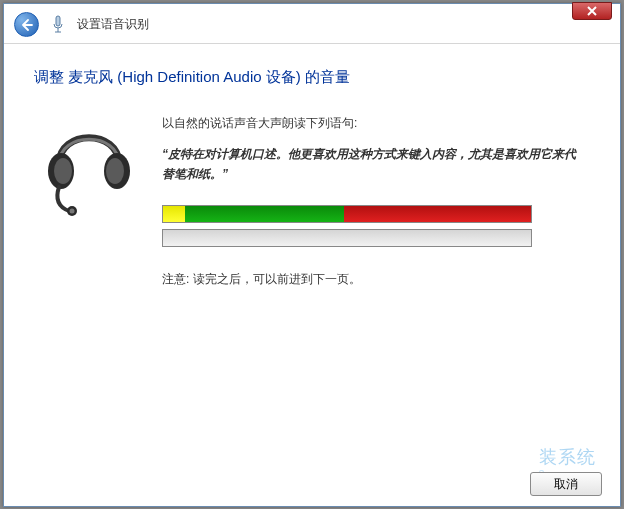  Describe the element at coordinates (89, 164) in the screenshot. I see `headset-icon` at that location.